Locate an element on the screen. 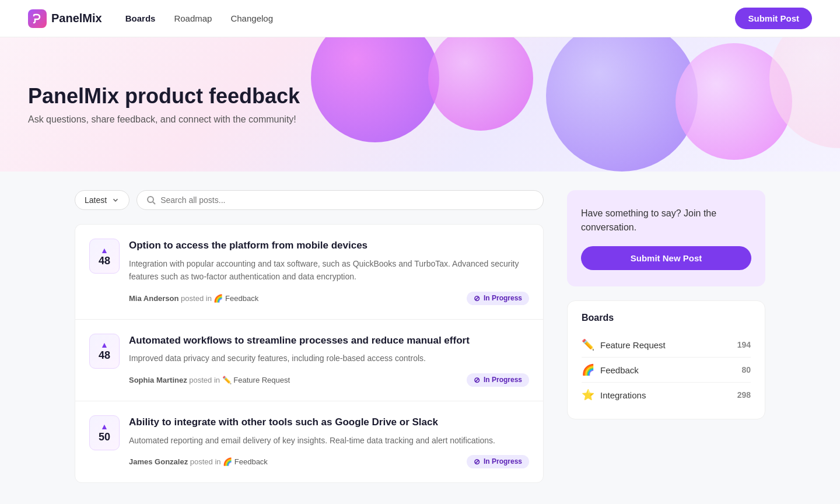 The height and width of the screenshot is (504, 840). nav-links: Boards Roadmap Changelog is located at coordinates (200, 19).